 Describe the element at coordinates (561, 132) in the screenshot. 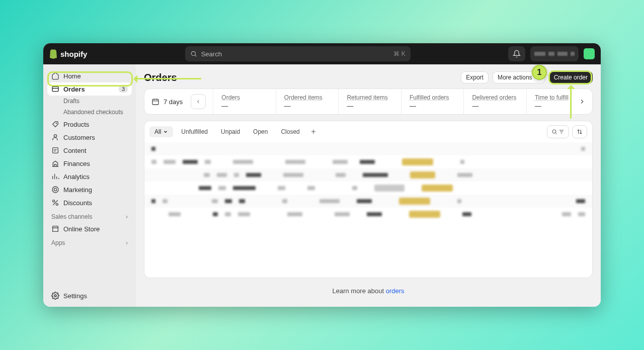

I see `filter-icon` at that location.